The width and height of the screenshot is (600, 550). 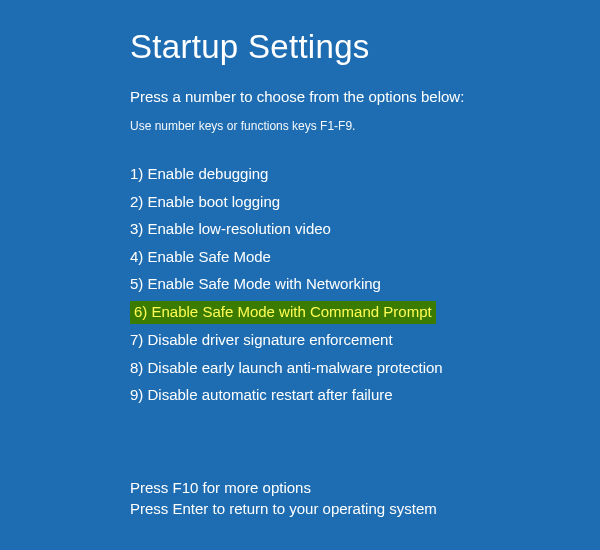 What do you see at coordinates (365, 96) in the screenshot?
I see `instruction-text: Press a number to choose from the option…` at bounding box center [365, 96].